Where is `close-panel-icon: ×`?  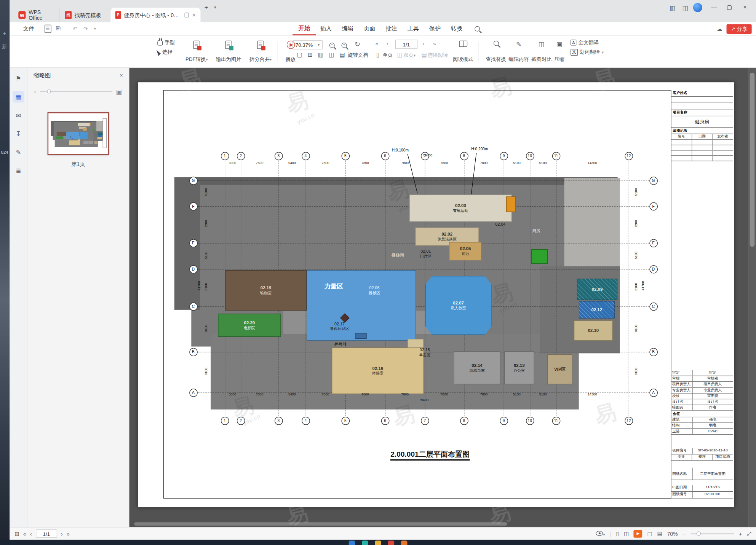 close-panel-icon: × is located at coordinates (121, 75).